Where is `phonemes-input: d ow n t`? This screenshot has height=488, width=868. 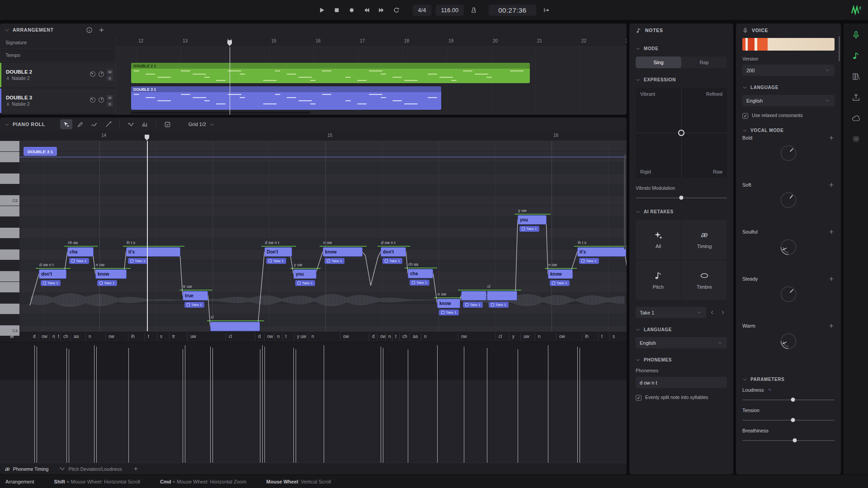
phonemes-input: d ow n t is located at coordinates (681, 382).